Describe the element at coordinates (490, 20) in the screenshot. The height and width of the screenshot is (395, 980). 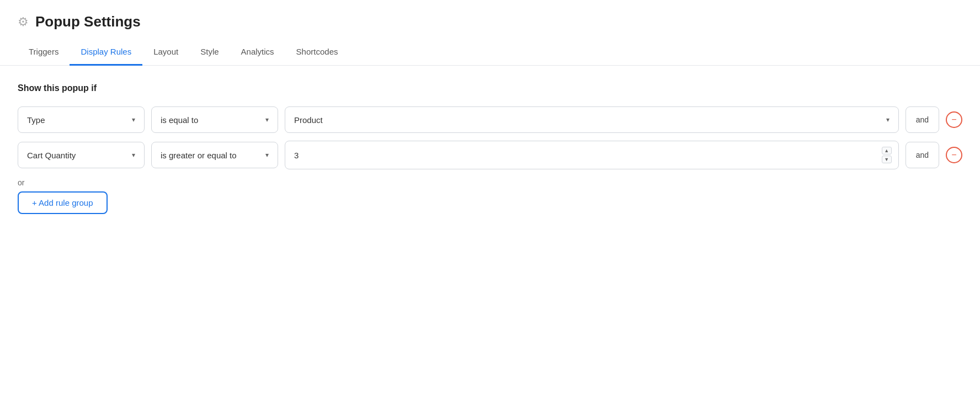
I see `header: ⚙ Popup Settings` at that location.